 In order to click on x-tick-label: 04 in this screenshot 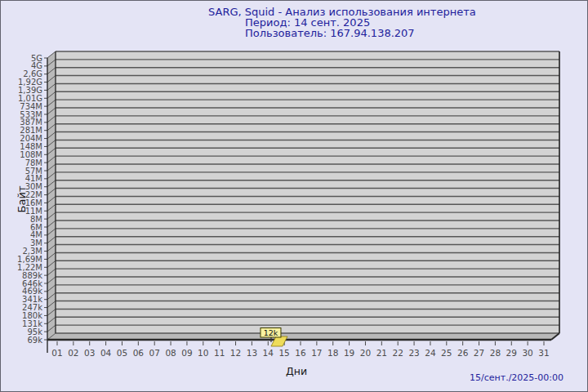, I will do `click(106, 353)`.